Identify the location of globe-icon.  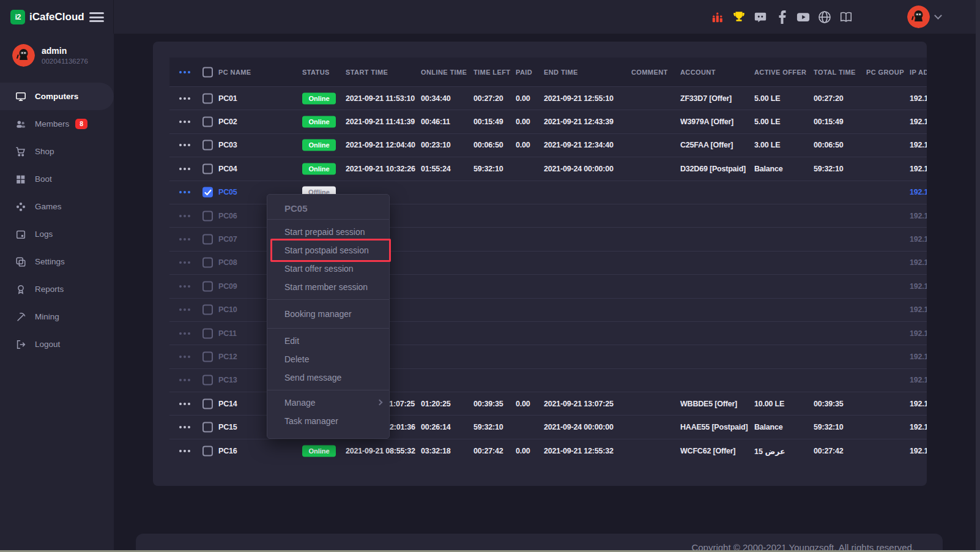
(825, 17).